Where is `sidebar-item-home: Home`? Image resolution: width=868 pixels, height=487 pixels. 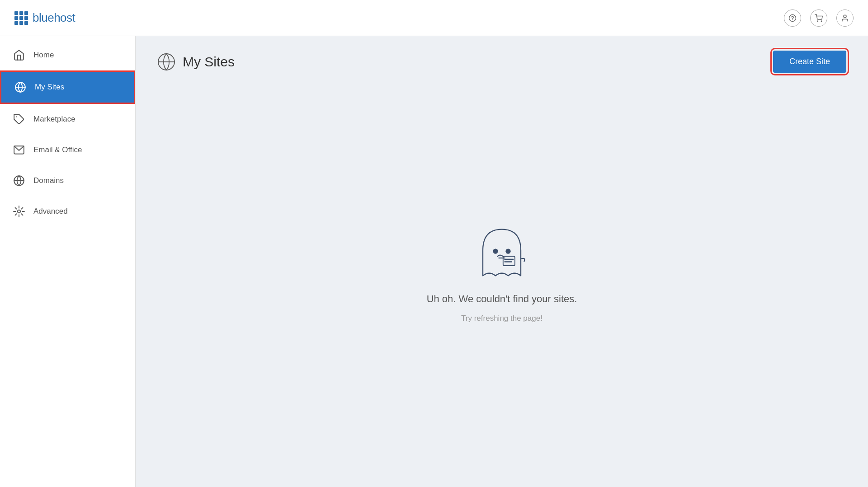 sidebar-item-home: Home is located at coordinates (68, 55).